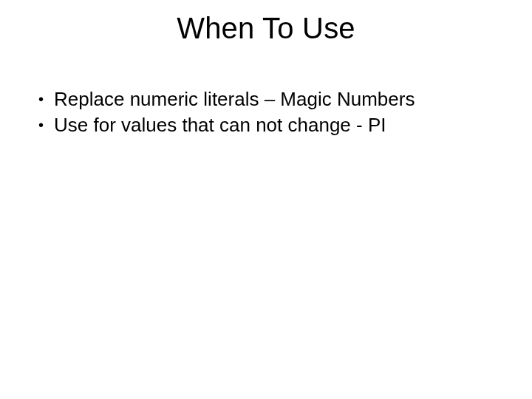 The height and width of the screenshot is (399, 532). I want to click on list-item: • Replace numeric literals – Magic Numbe…, so click(270, 99).